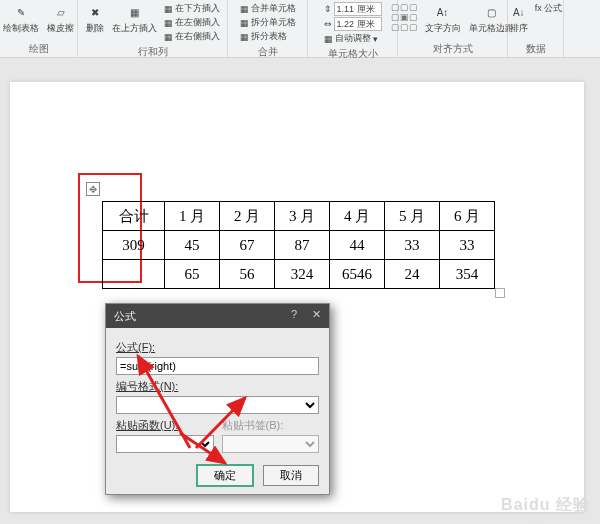  What do you see at coordinates (268, 36) in the screenshot?
I see `split-table-button: ▦ 拆分表格` at bounding box center [268, 36].